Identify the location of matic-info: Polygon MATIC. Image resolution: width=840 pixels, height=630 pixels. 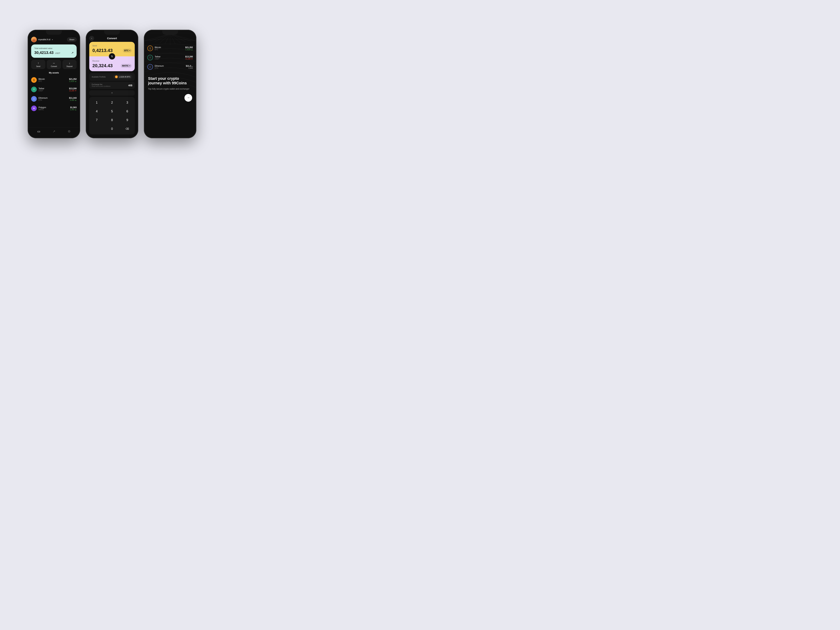
(53, 109).